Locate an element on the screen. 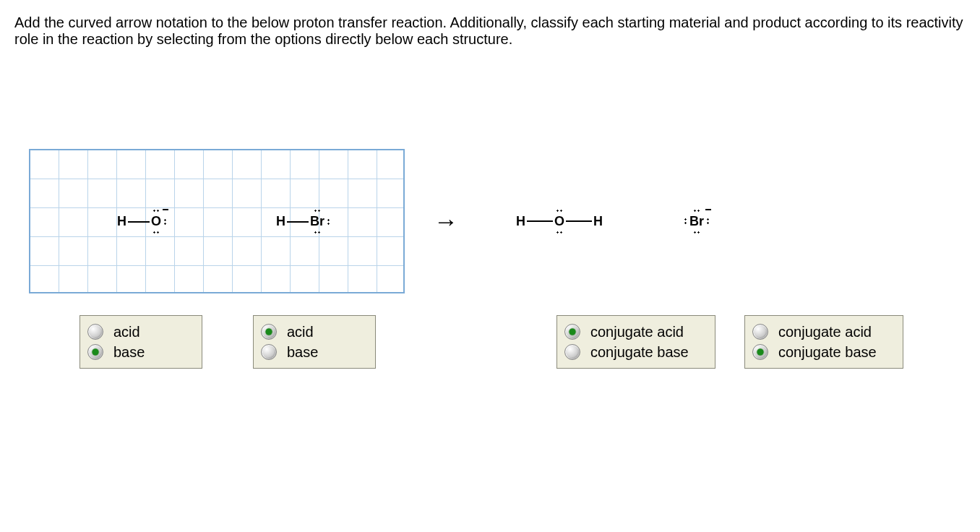  classify-group-1: acid base is located at coordinates (141, 342).